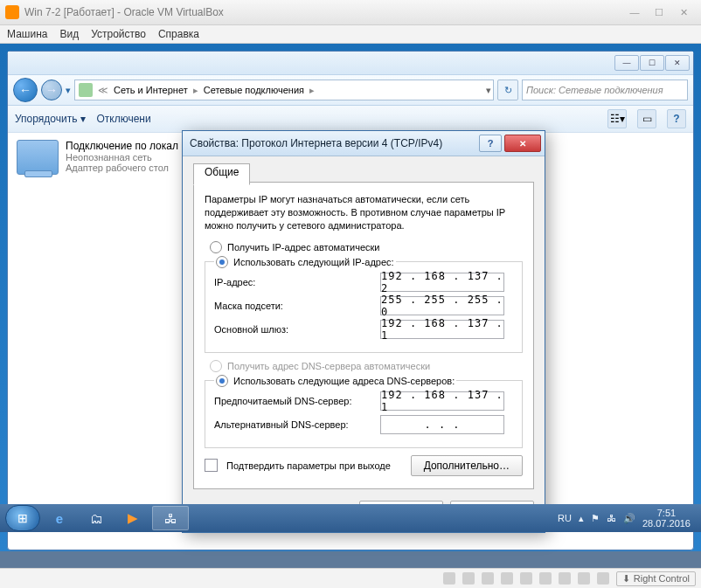 The width and height of the screenshot is (701, 588). Describe the element at coordinates (253, 90) in the screenshot. I see `breadcrumb-connections: Сетевые подключения` at that location.